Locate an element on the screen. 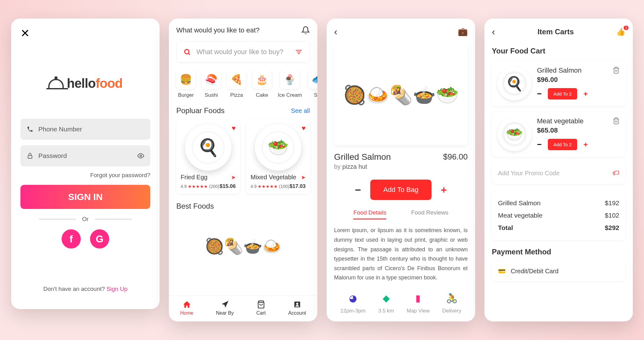 The width and height of the screenshot is (644, 340). badge-count: 3 is located at coordinates (626, 28).